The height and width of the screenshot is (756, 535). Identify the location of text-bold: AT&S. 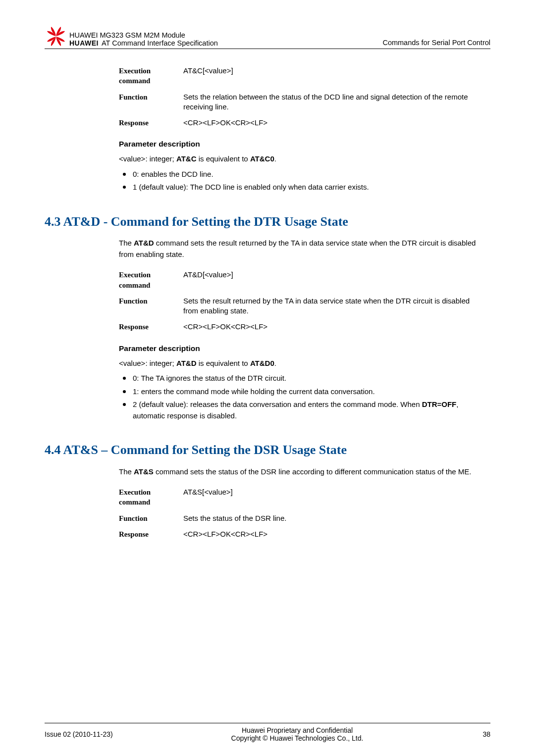
(144, 471).